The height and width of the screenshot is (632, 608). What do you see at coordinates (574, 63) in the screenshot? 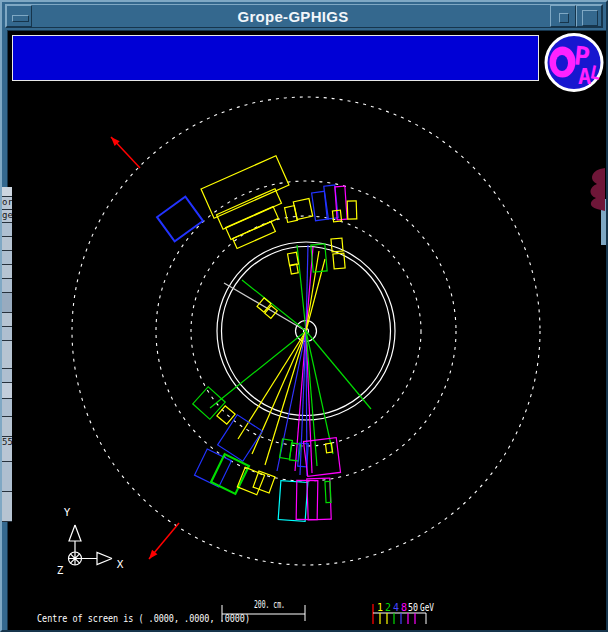
I see `opal-logo: P A L` at bounding box center [574, 63].